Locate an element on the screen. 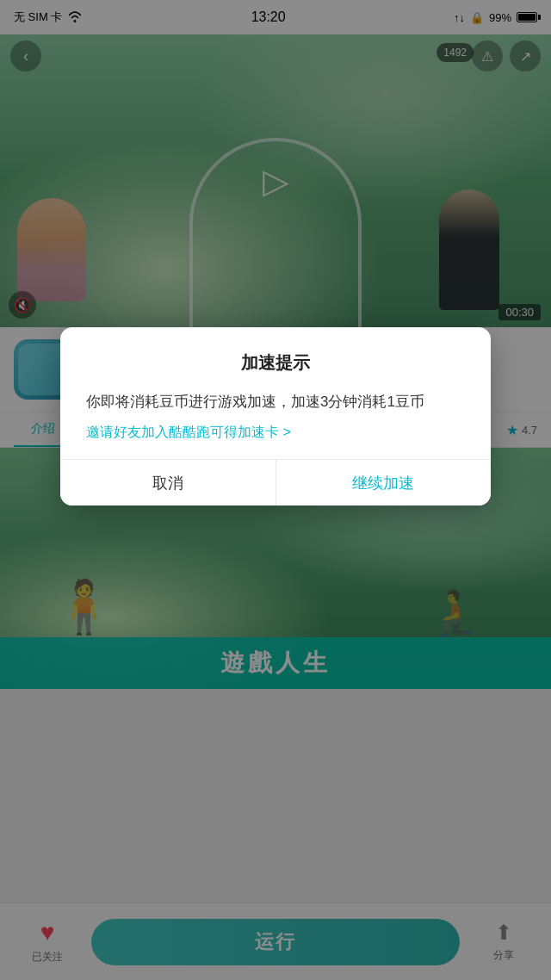  dialog-footer: 取消 继续加速 is located at coordinates (276, 482).